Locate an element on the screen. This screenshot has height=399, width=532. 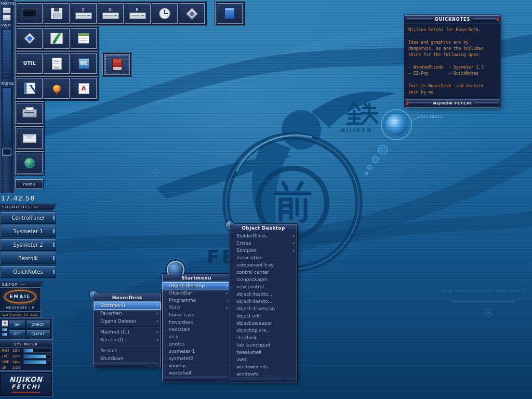
shortcut-sysmeter2: Sysmeter 2 is located at coordinates (28, 245).